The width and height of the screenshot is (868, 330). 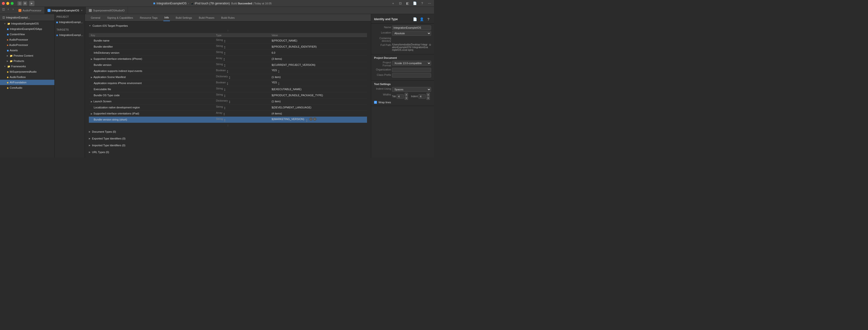 I want to click on project-nav-item: ◼ IntegrationExampl..., so click(x=69, y=22).